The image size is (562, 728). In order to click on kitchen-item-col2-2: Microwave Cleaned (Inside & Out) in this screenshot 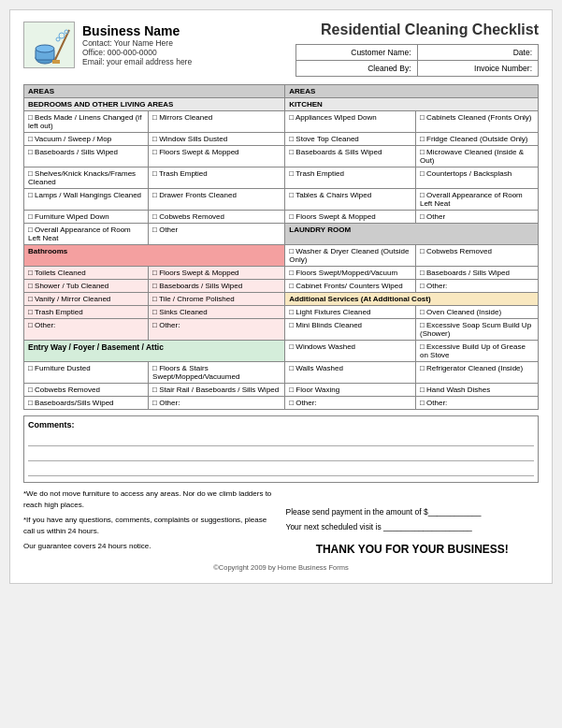, I will do `click(477, 157)`.